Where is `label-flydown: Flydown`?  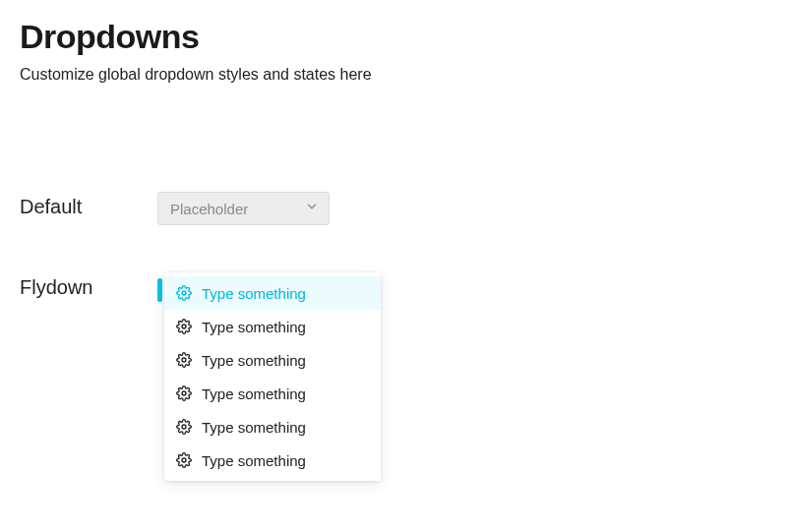 label-flydown: Flydown is located at coordinates (89, 285).